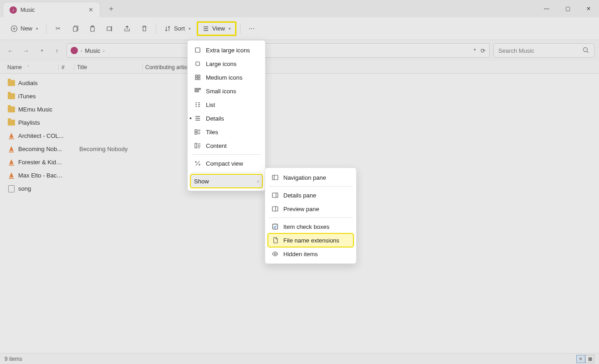 The height and width of the screenshot is (364, 599). I want to click on menu-separator, so click(226, 155).